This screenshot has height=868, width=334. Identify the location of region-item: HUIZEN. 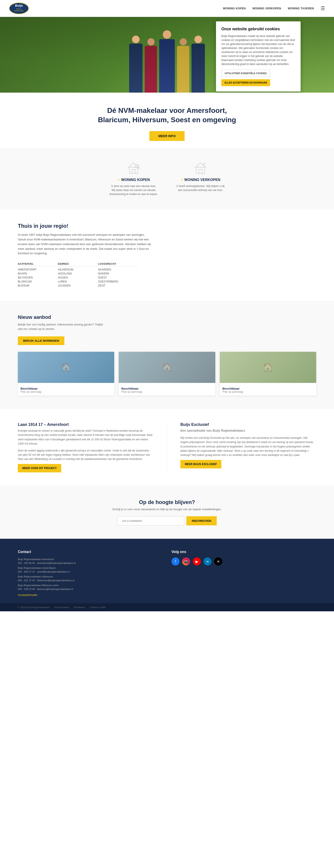
(78, 278).